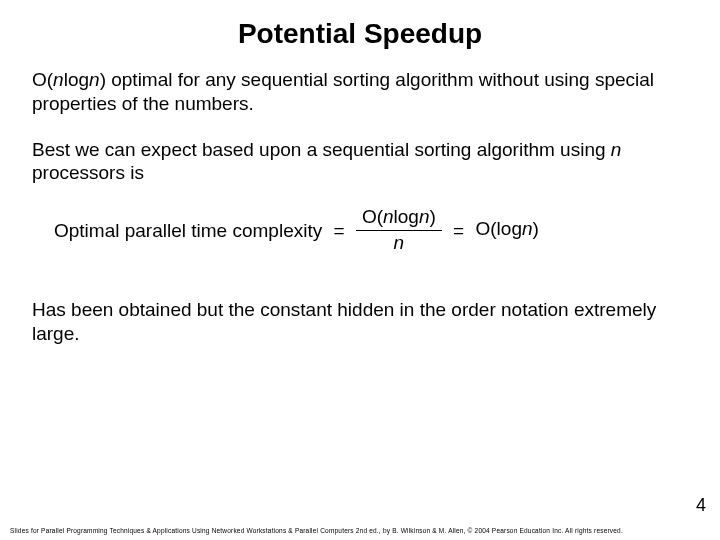 This screenshot has width=720, height=540. I want to click on footer-text: Slides for Parallel Programming Techniqu…, so click(316, 530).